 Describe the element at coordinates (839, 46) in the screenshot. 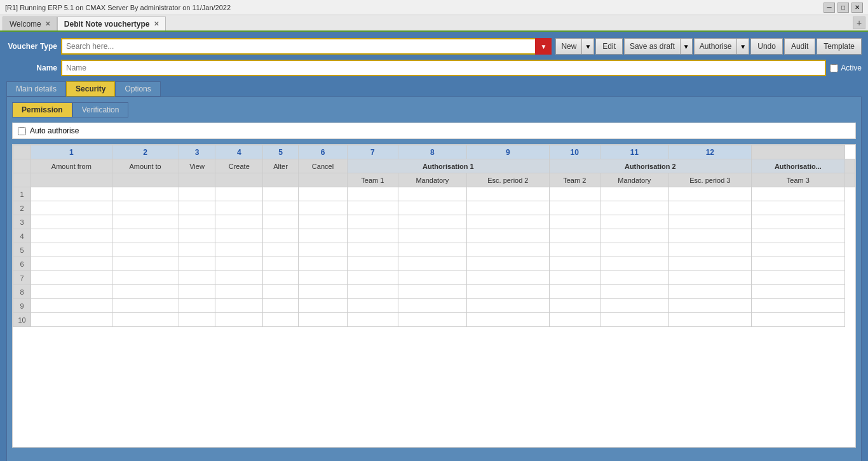

I see `template-button: Template` at that location.